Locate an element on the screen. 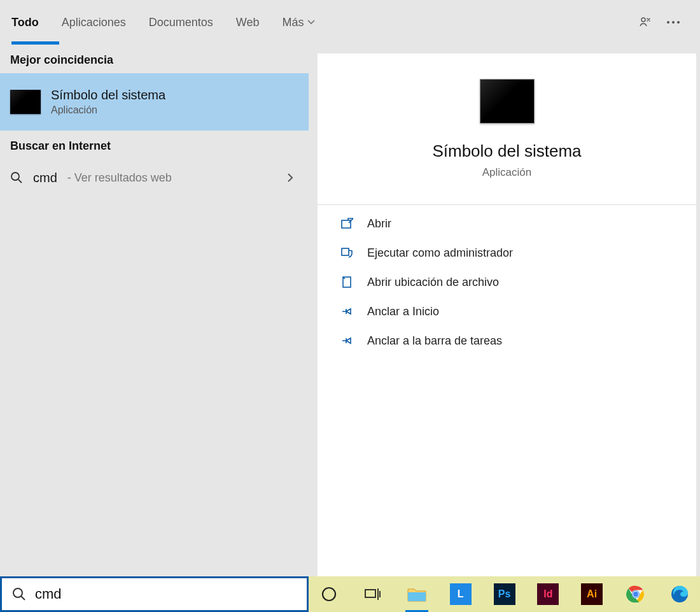  more-options-icon is located at coordinates (673, 22).